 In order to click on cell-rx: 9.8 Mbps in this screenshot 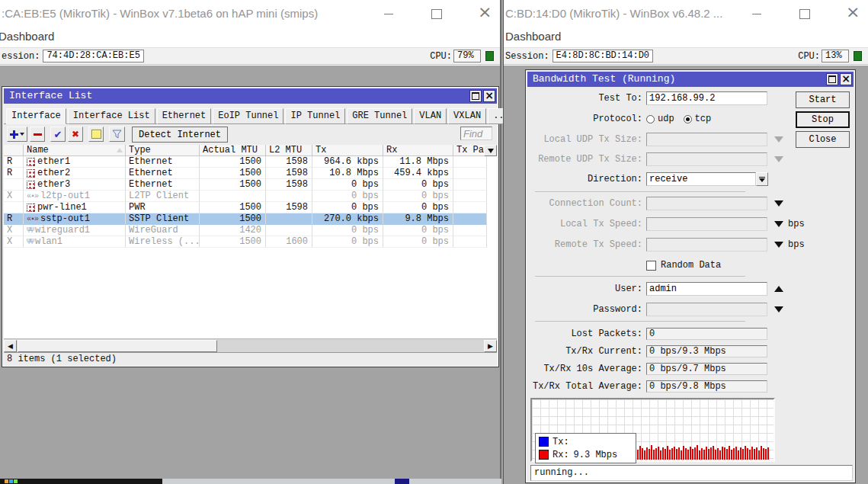, I will do `click(418, 220)`.